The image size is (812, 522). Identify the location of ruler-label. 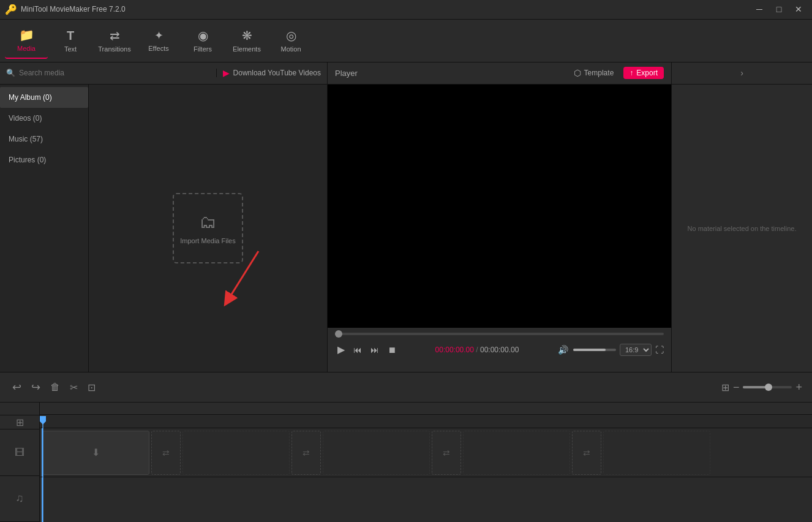
(20, 409).